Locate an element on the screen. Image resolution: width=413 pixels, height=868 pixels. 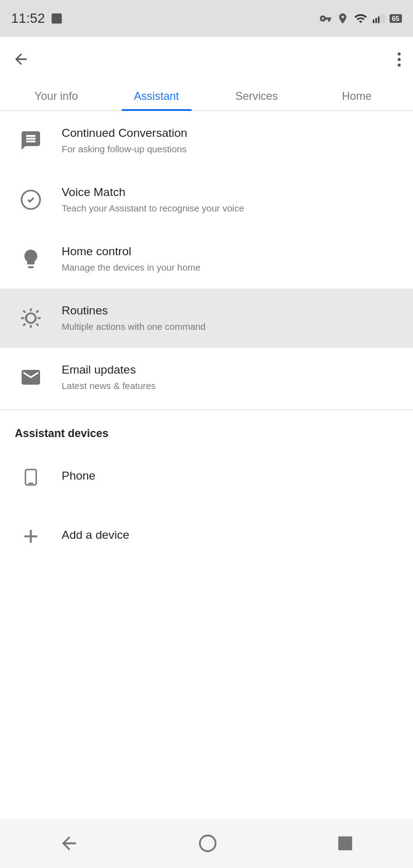
battery-indicator: 65 is located at coordinates (396, 18).